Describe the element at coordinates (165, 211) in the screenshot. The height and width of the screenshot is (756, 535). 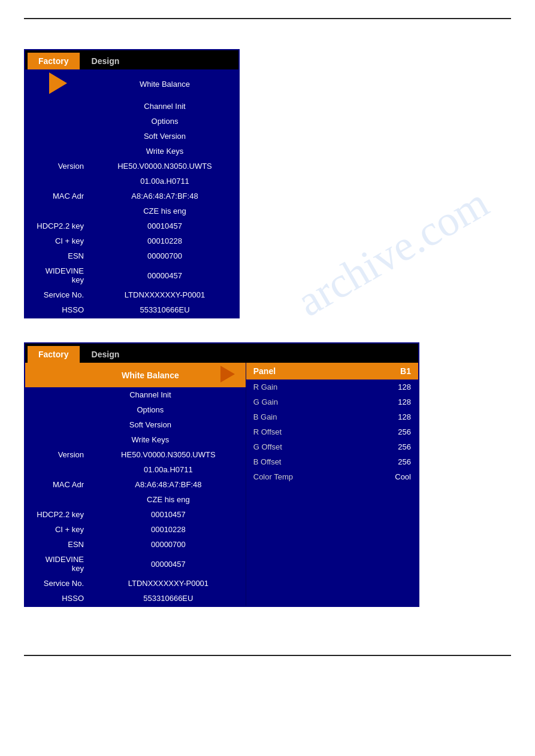
I see `info-value-cze: CZE his eng` at that location.